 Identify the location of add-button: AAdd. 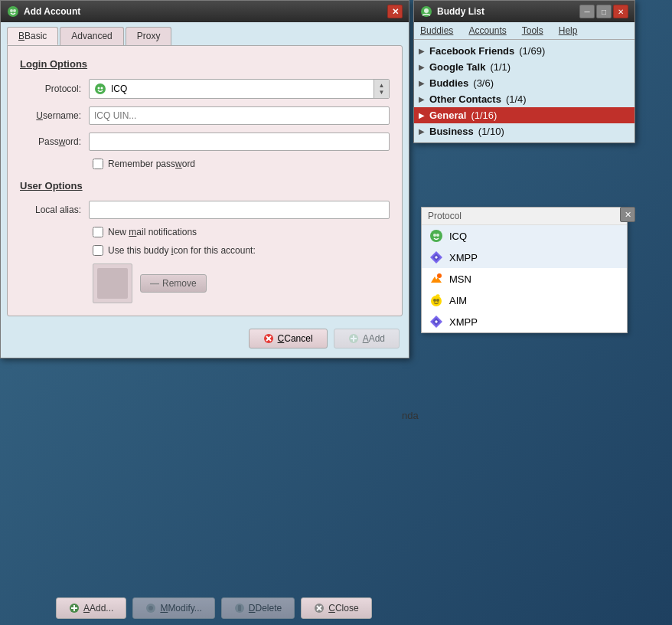
(367, 339).